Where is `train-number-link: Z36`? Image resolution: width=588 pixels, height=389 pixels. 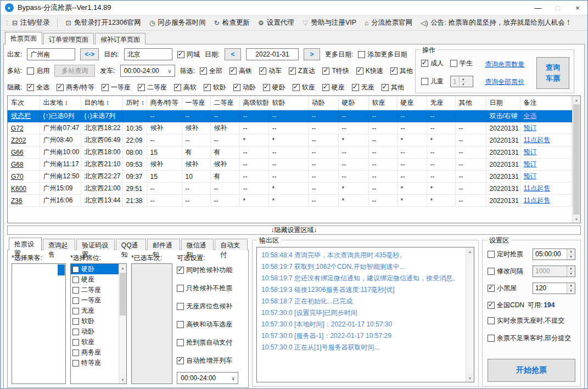
train-number-link: Z36 is located at coordinates (16, 201).